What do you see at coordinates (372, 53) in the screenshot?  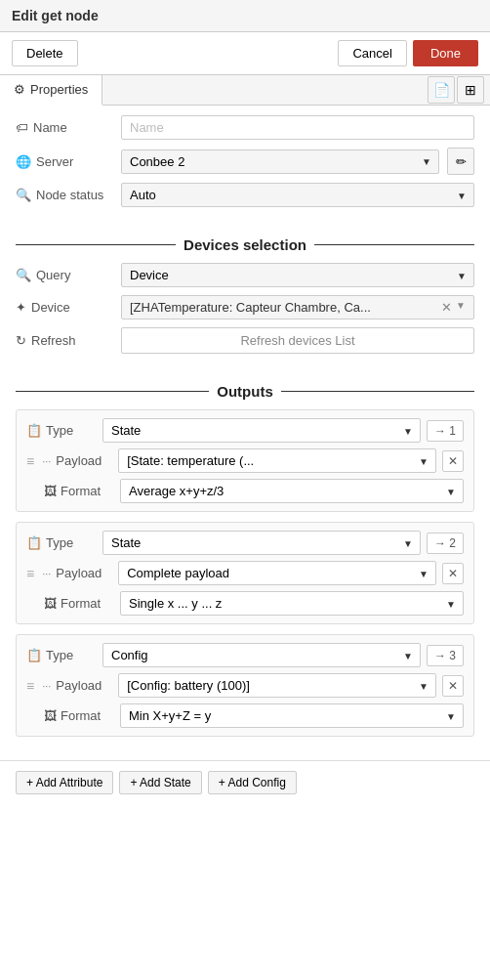 I see `cancel-button: Cancel` at bounding box center [372, 53].